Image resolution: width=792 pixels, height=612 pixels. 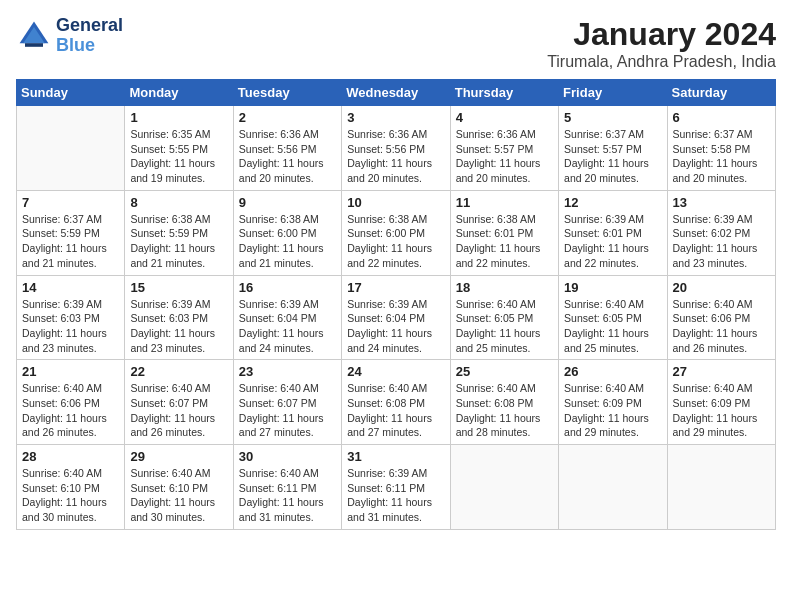 I want to click on calendar-cell: 30Sunrise: 6:40 AMSunset: 6:11 PMDayligh…, so click(x=287, y=488).